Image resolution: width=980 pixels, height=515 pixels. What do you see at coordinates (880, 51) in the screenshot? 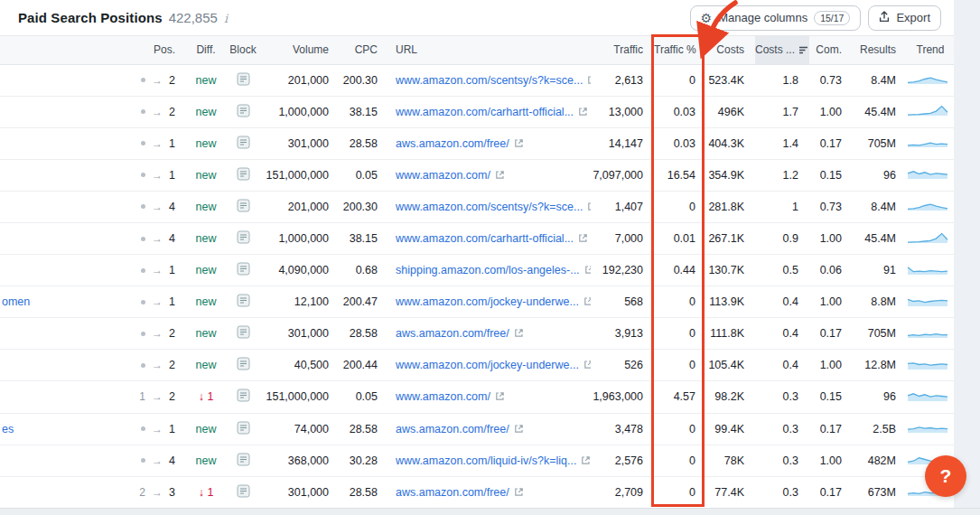
I see `col-header-results: Results` at bounding box center [880, 51].